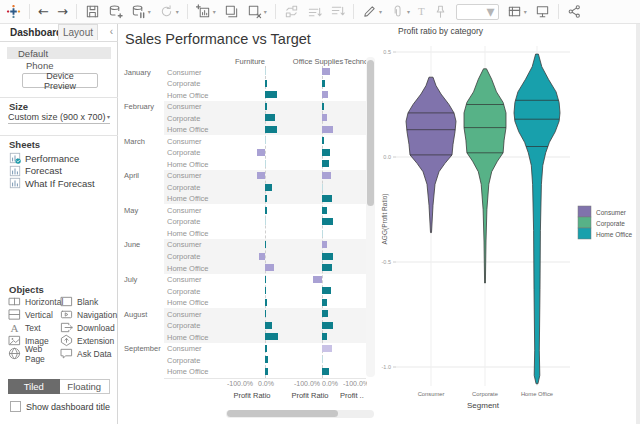 This screenshot has width=640, height=424. Describe the element at coordinates (144, 244) in the screenshot. I see `month-label: June` at that location.